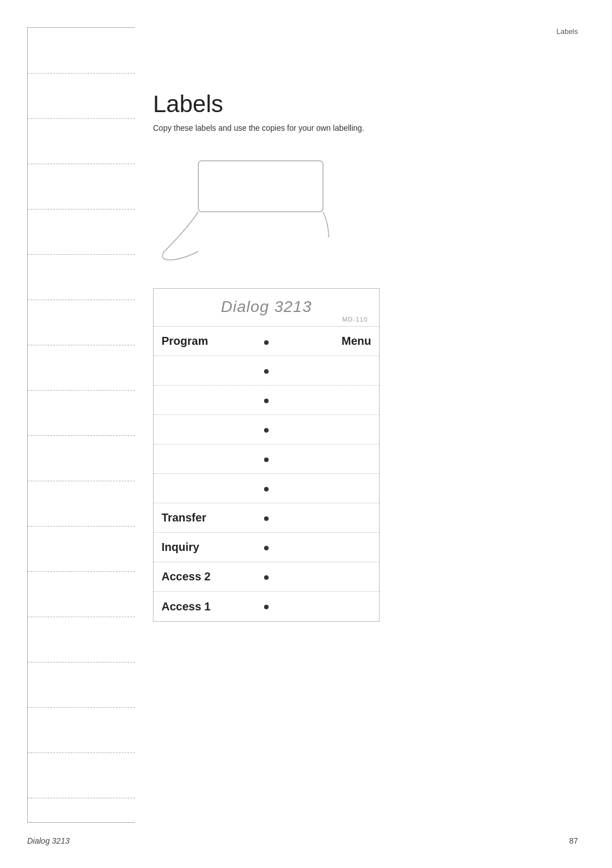  Describe the element at coordinates (331, 548) in the screenshot. I see `label-inquiry-right` at that location.